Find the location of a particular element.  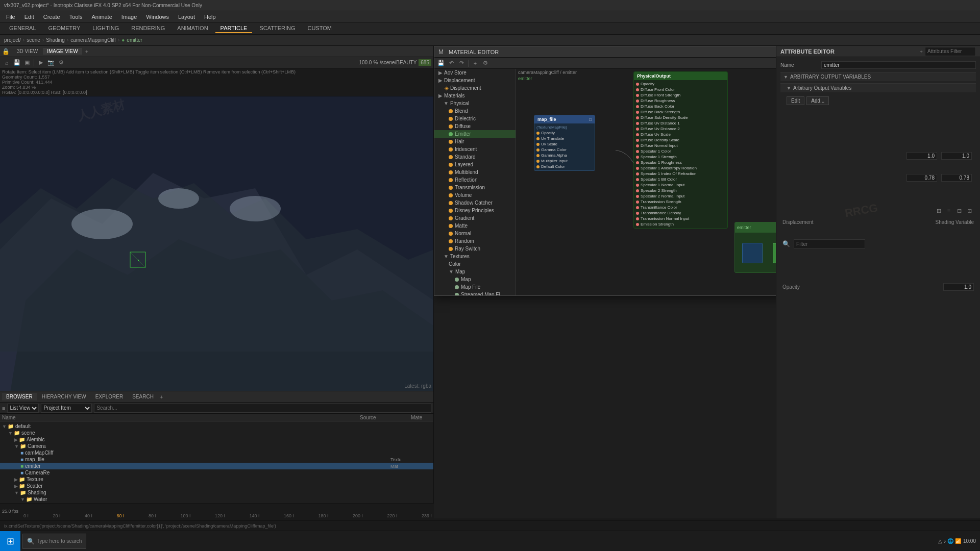

sidebar-textures-group: ▼ Textures is located at coordinates (475, 256).